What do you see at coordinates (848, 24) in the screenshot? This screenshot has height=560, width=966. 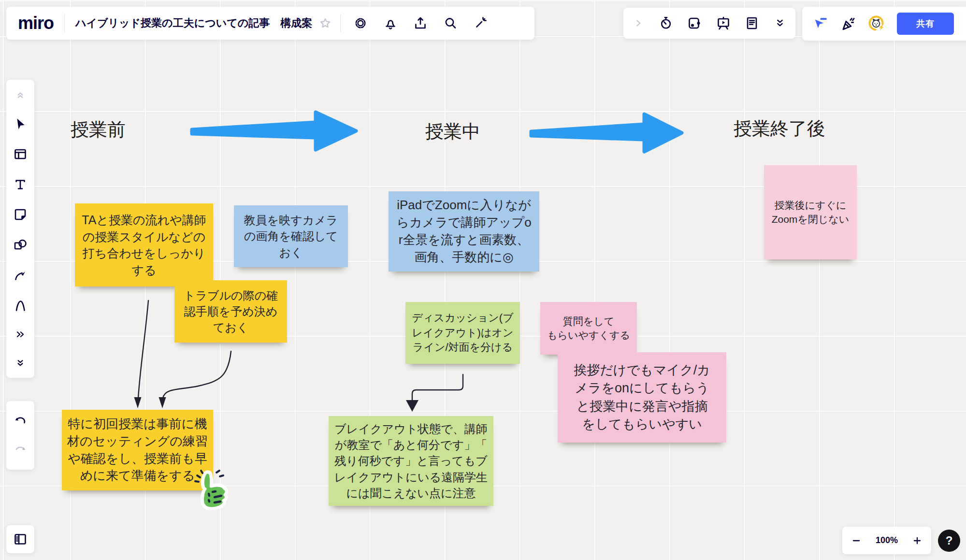 I see `reactions-icon` at bounding box center [848, 24].